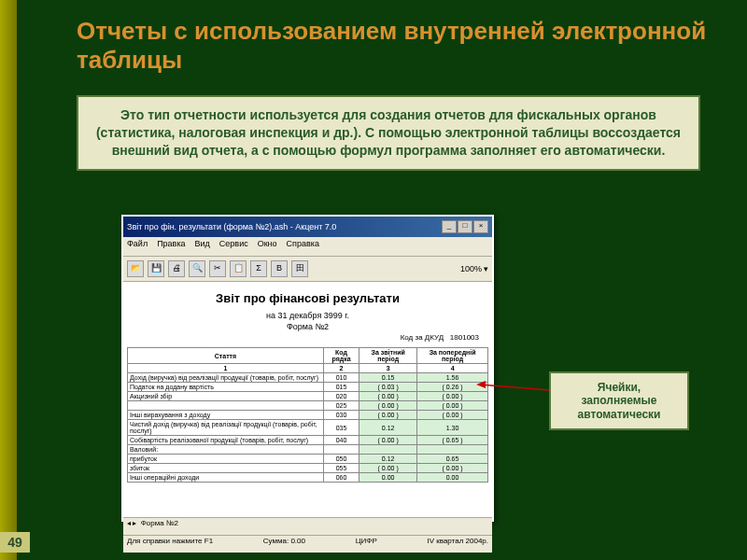  What do you see at coordinates (170, 544) in the screenshot?
I see `status-help: Для справки нажмите F1` at bounding box center [170, 544].